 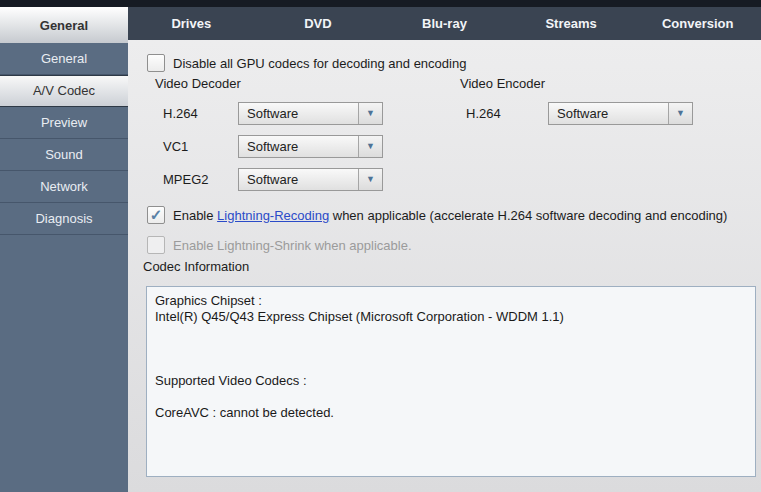 What do you see at coordinates (484, 114) in the screenshot?
I see `encoder-h264-label: H.264` at bounding box center [484, 114].